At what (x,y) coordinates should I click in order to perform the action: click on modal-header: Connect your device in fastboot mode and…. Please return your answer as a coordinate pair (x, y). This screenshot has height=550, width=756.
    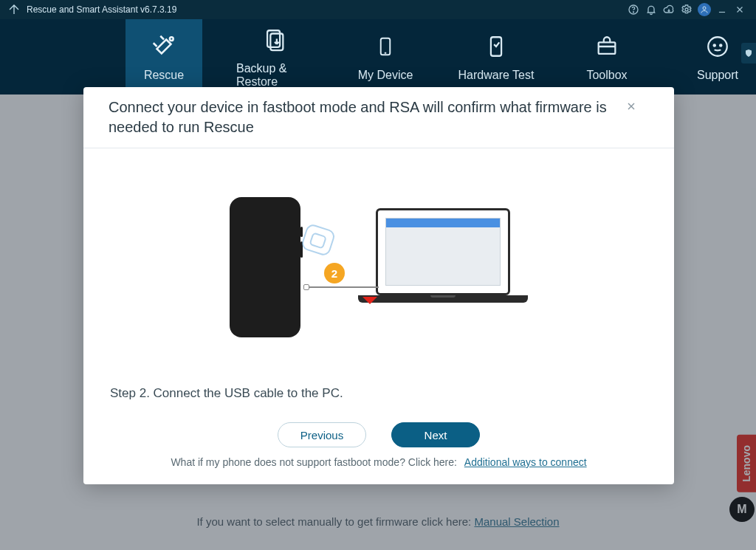
    Looking at the image, I should click on (379, 118).